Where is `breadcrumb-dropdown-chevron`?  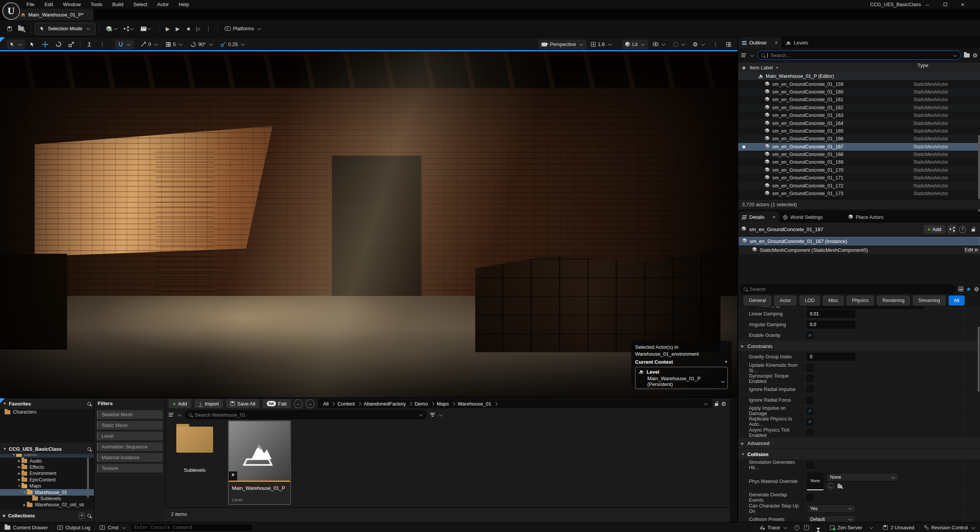
breadcrumb-dropdown-chevron is located at coordinates (706, 403).